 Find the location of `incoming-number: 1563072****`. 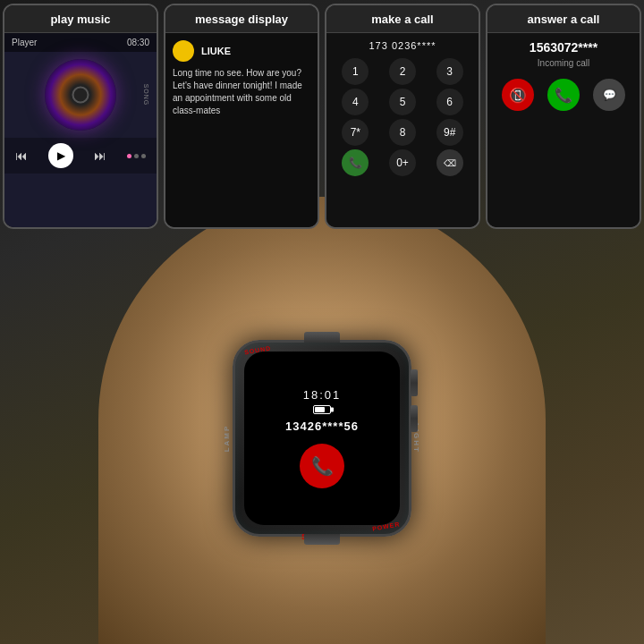

incoming-number: 1563072**** is located at coordinates (564, 47).